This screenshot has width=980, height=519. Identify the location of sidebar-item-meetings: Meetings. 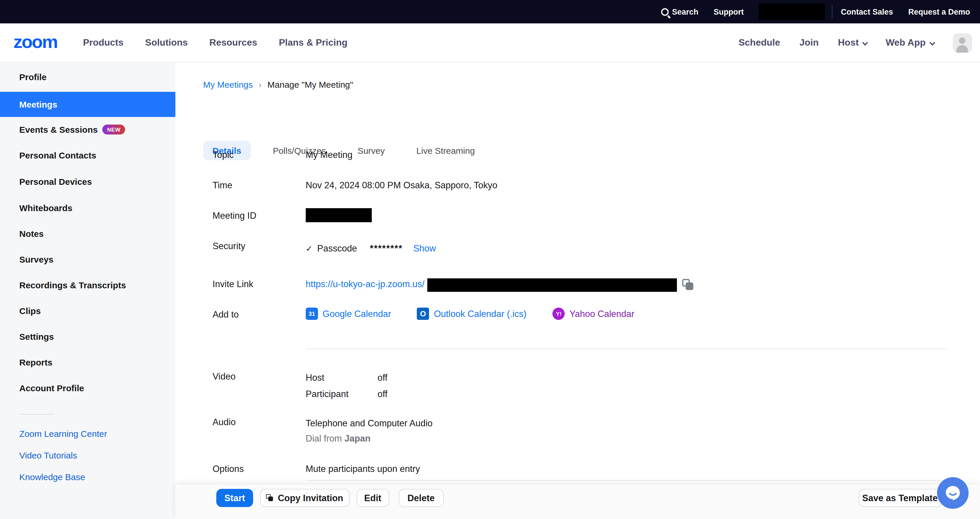
(88, 104).